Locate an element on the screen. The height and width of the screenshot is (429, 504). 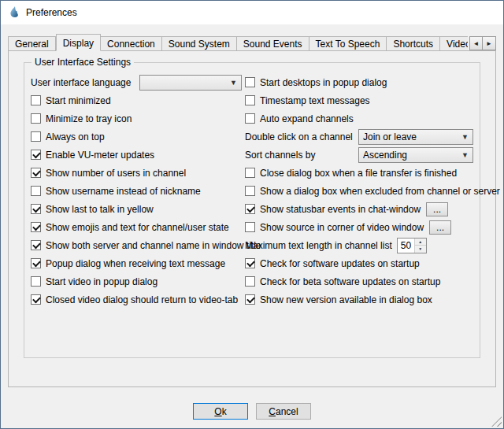
checkbox-label: Minimize to tray icon is located at coordinates (88, 119).